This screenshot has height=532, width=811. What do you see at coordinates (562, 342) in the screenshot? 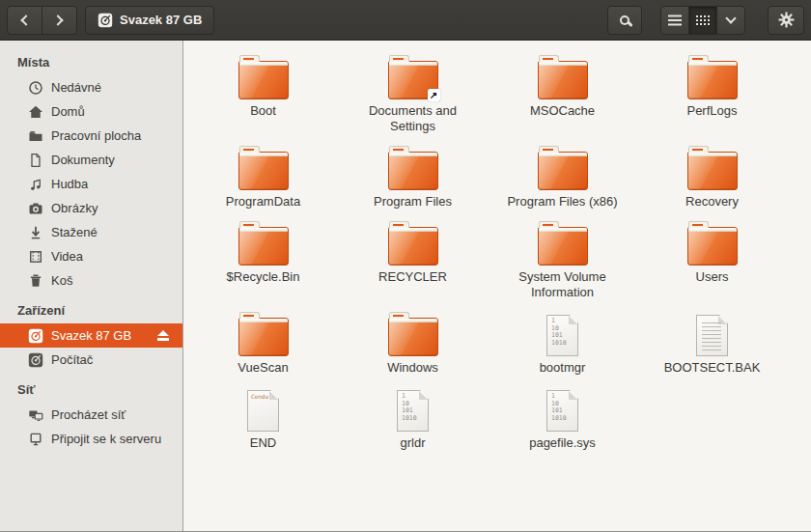
I see `file-item-bootmgr: 1101011010bootmgr` at bounding box center [562, 342].